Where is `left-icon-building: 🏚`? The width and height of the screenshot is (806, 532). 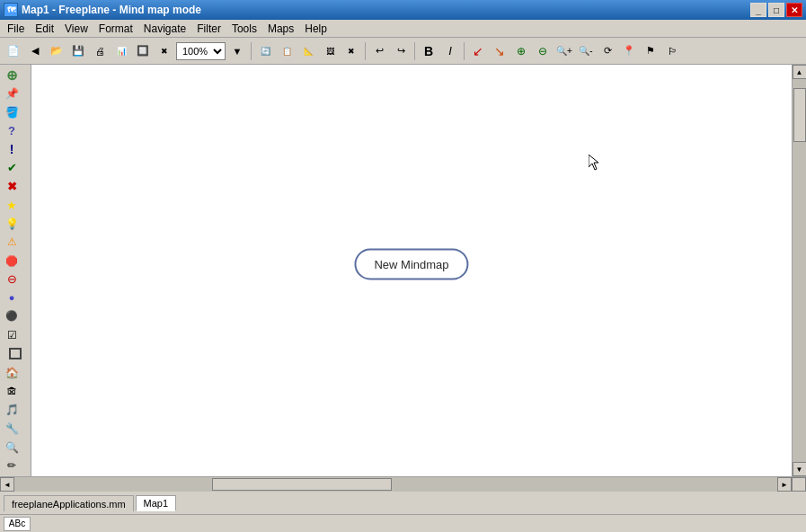
left-icon-building: 🏚 is located at coordinates (12, 392).